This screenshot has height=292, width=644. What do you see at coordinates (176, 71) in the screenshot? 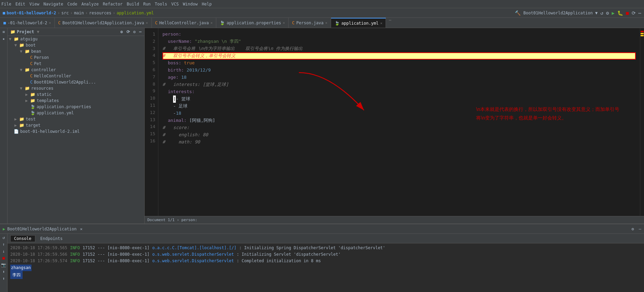
I see `code-key-birth: birth:` at bounding box center [176, 71].